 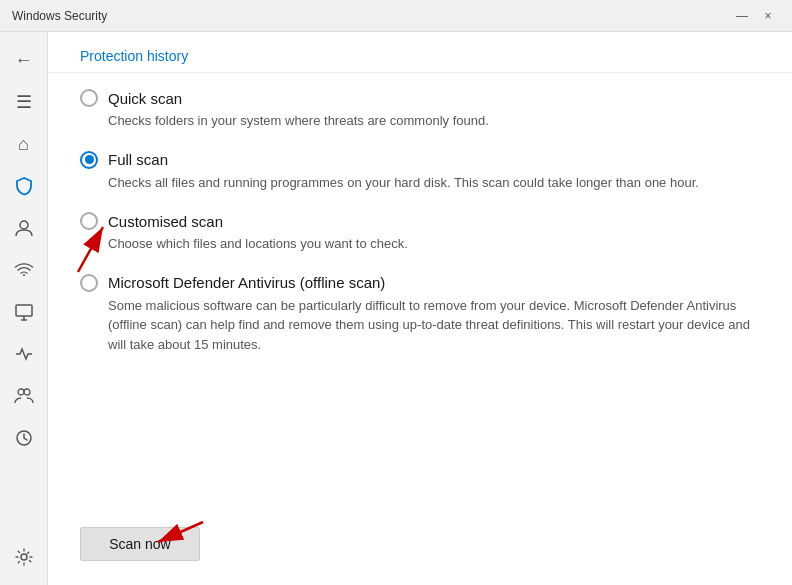 I want to click on title-bar: Windows Security — ×, so click(x=396, y=16).